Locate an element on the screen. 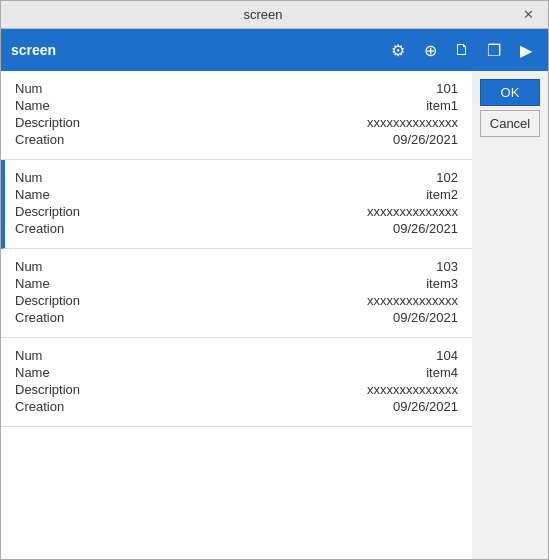 This screenshot has height=560, width=549. cancel-button: Cancel is located at coordinates (510, 124).